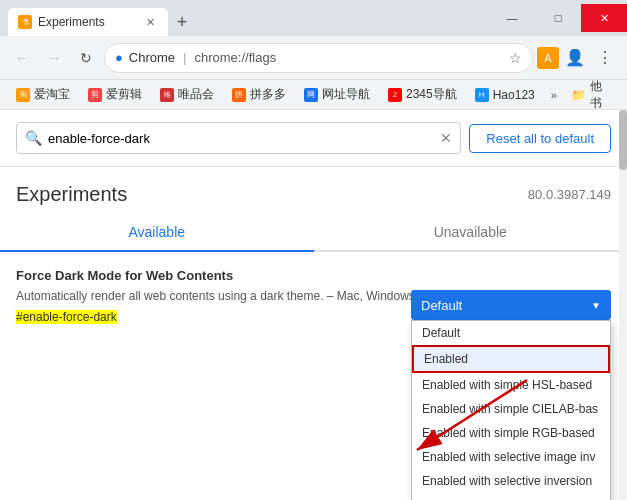 The height and width of the screenshot is (500, 627). I want to click on address-bar: ← → ↻ ● Chrome | chrome://flags ☆ A 👤 ⋮, so click(314, 58).